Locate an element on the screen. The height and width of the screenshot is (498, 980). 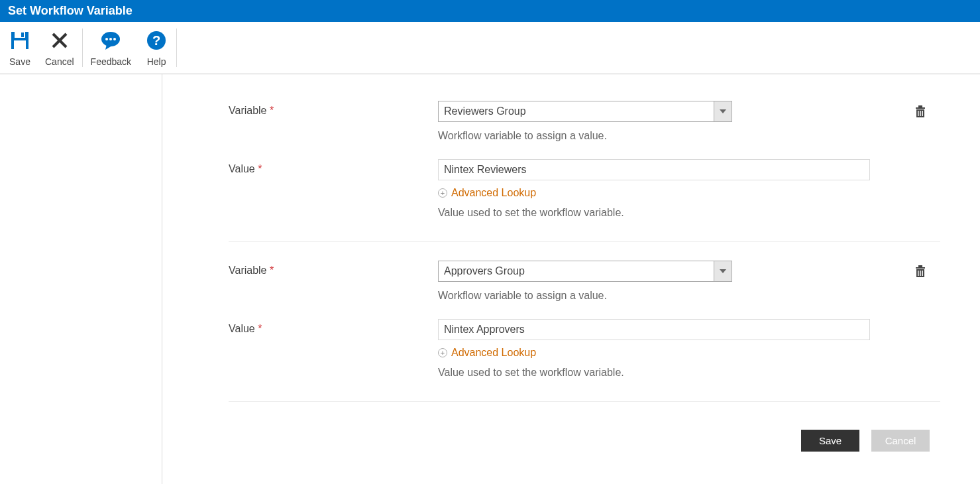
footer-cancel-button: Cancel is located at coordinates (900, 440).